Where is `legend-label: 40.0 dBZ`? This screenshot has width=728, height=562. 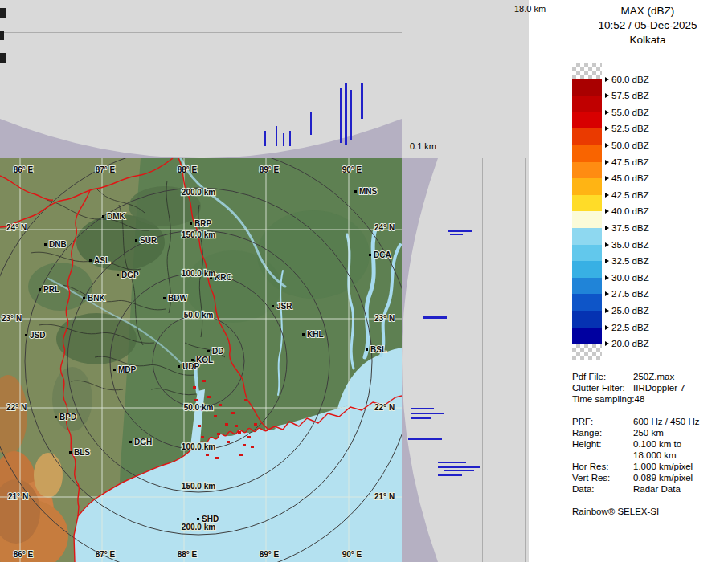 legend-label: 40.0 dBZ is located at coordinates (627, 211).